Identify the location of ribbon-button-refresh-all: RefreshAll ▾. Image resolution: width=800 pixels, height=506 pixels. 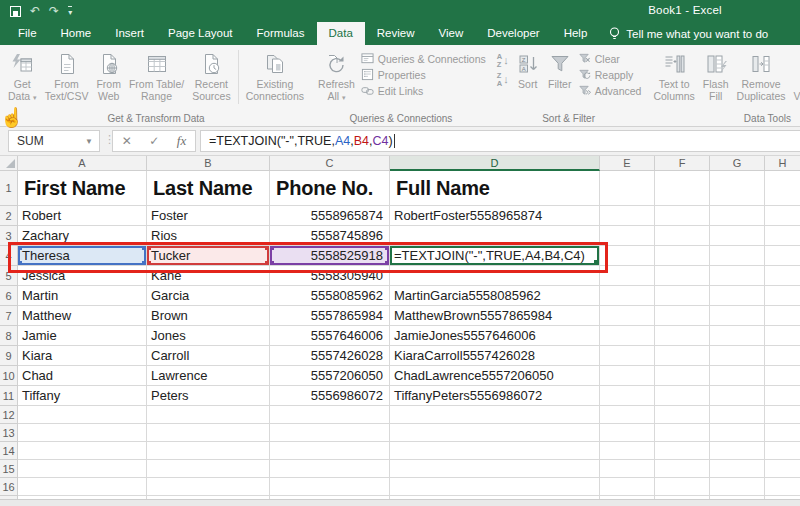
(336, 80).